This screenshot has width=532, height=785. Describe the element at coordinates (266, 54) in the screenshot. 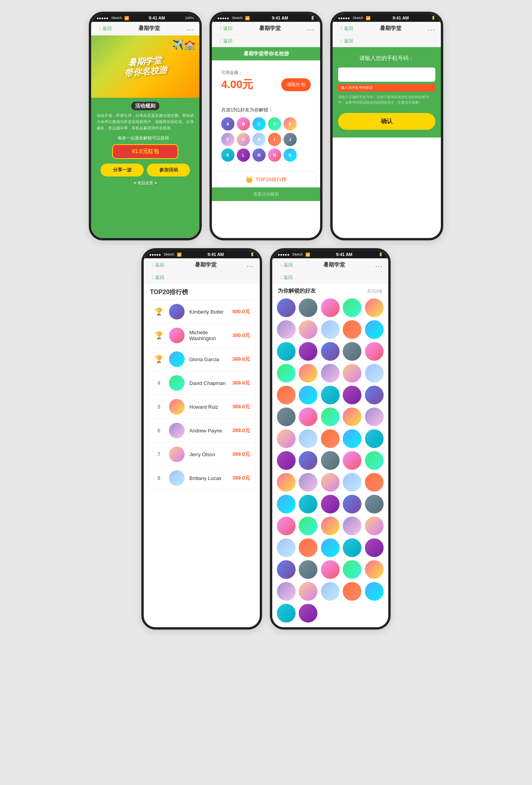

I see `banner-text-2: 暑期学堂带你名校游` at that location.